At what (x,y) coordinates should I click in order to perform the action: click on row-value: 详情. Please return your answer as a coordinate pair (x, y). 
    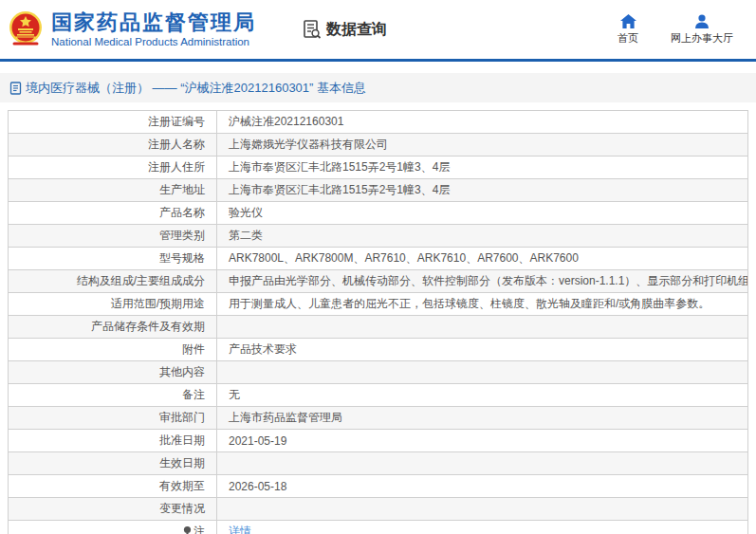
    Looking at the image, I should click on (483, 527).